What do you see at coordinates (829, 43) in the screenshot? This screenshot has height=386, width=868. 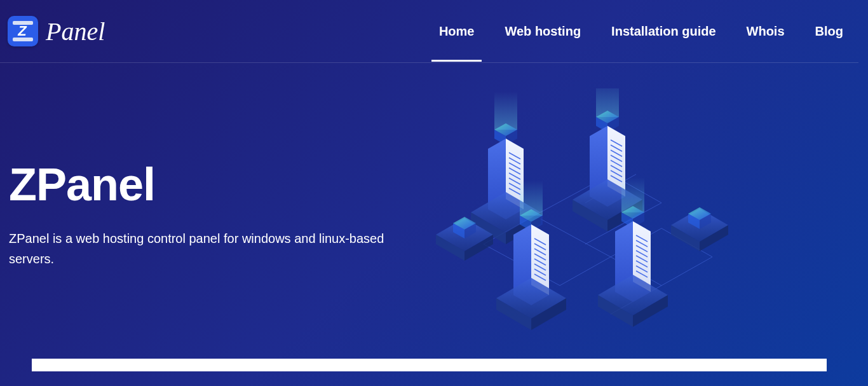 I see `nav-blog: Blog` at bounding box center [829, 43].